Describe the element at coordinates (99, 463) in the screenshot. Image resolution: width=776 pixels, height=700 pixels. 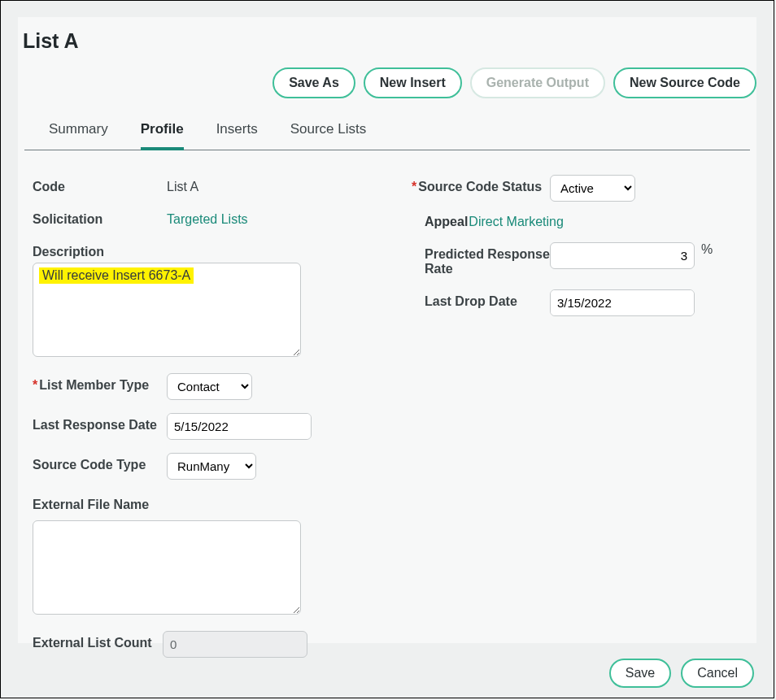
I see `source-code-type-label: Source Code Type` at that location.